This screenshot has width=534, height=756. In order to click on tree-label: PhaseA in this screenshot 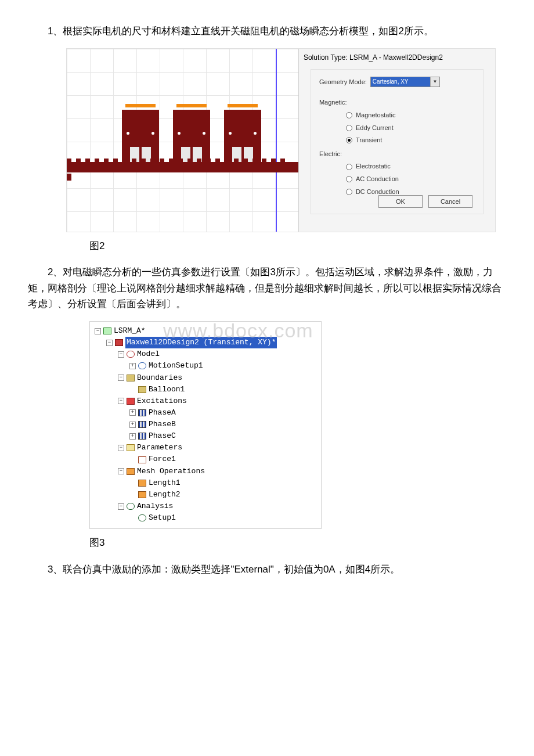, I will do `click(163, 413)`.